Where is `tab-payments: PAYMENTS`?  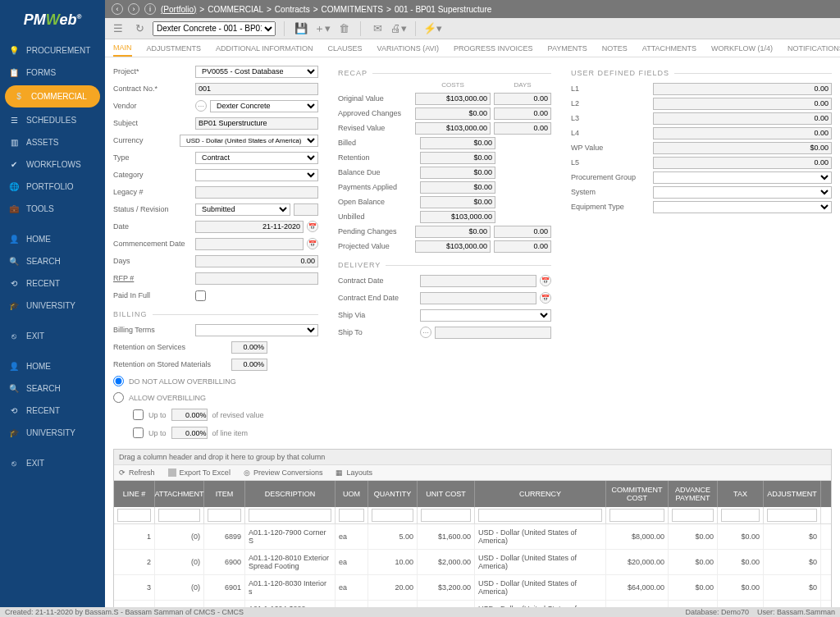
tab-payments: PAYMENTS is located at coordinates (568, 48).